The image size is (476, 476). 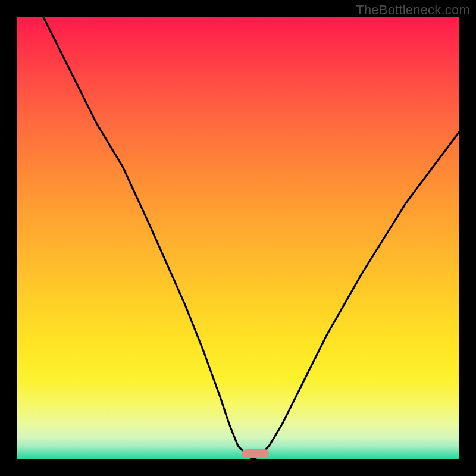 What do you see at coordinates (255, 453) in the screenshot?
I see `optimal-marker` at bounding box center [255, 453].